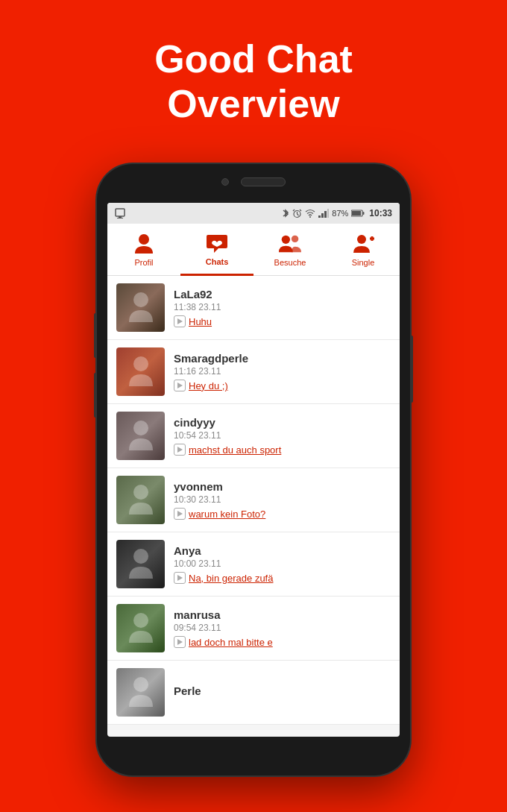  What do you see at coordinates (282, 486) in the screenshot?
I see `chat-username: yvonnem` at bounding box center [282, 486].